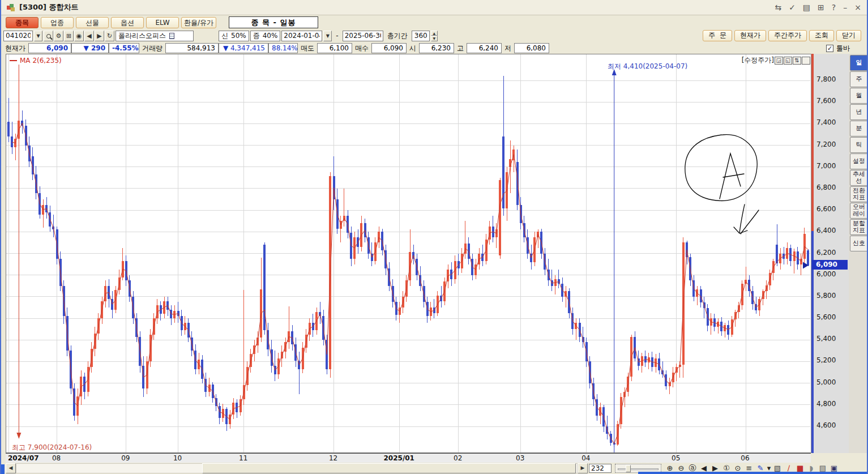  I want to click on title-bar: [5300] 종합차트 ⇆✓▤⊞?–×, so click(434, 8).